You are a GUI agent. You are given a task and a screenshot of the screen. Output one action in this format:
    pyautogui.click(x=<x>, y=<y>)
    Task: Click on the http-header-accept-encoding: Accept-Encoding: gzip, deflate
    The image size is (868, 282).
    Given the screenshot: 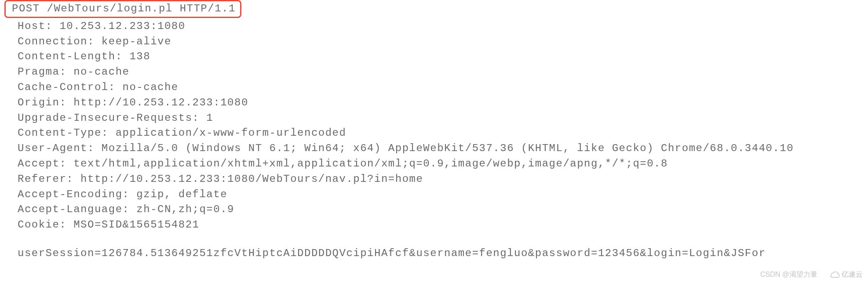 What is the action you would take?
    pyautogui.click(x=437, y=195)
    